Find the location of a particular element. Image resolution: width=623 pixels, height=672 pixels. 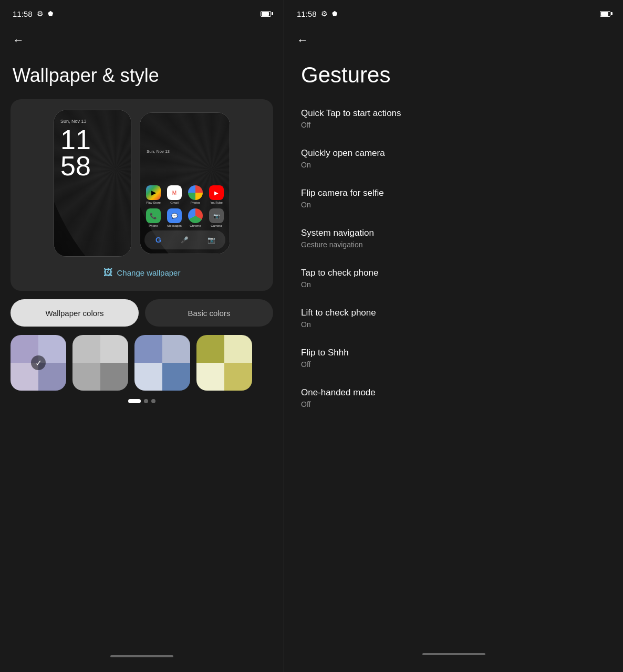

status-right-right is located at coordinates (605, 14).